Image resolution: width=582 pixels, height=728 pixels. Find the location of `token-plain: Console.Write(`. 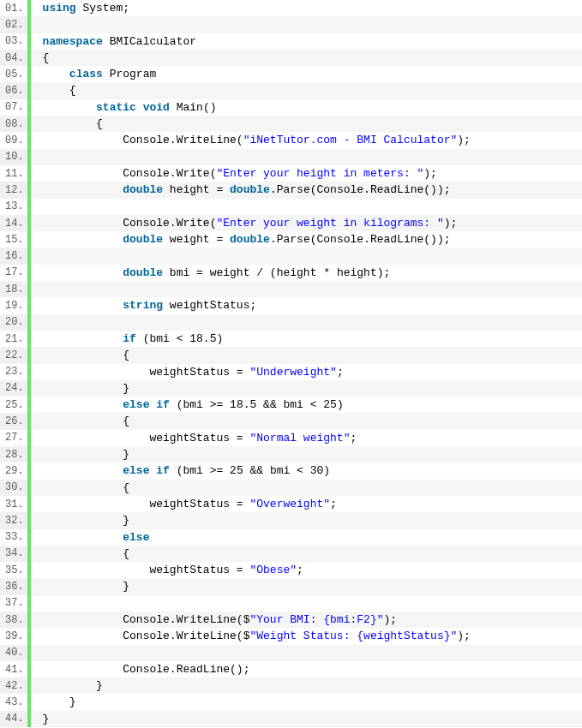

token-plain: Console.Write( is located at coordinates (130, 223).